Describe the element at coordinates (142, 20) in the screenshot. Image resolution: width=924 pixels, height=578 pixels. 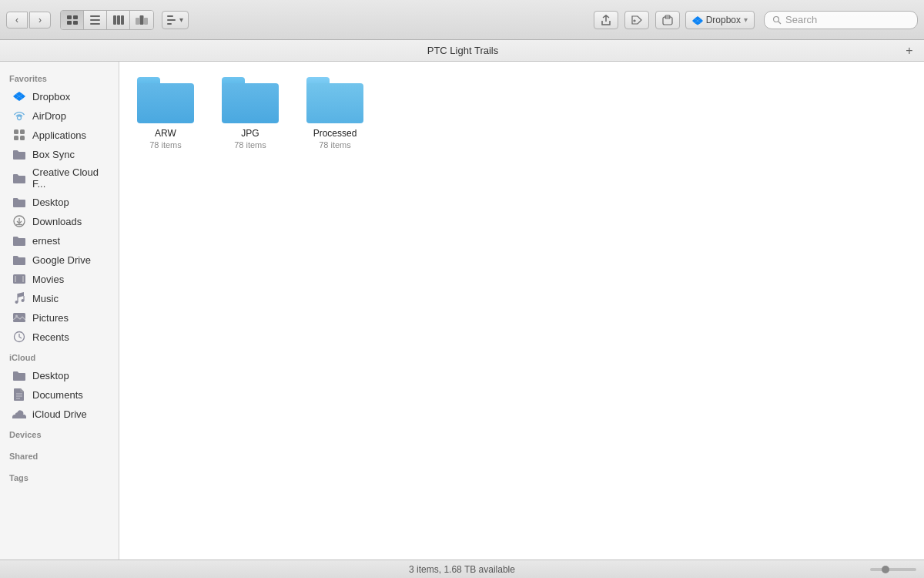
I see `coverflow-view-icon` at that location.